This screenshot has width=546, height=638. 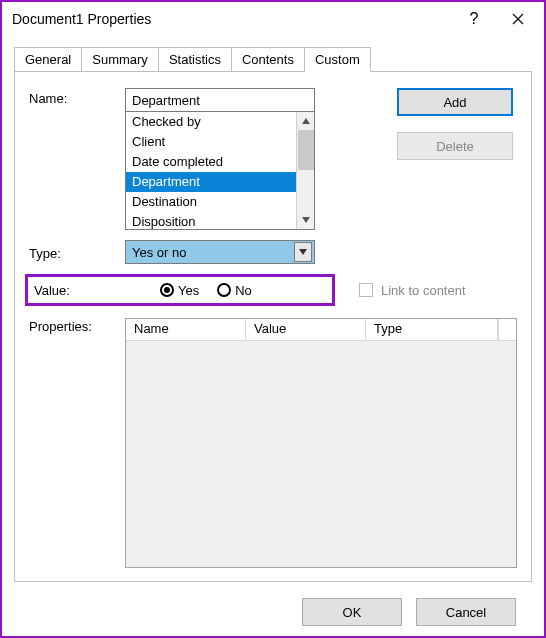 I want to click on type-row: Type: Yes or no, so click(x=273, y=252).